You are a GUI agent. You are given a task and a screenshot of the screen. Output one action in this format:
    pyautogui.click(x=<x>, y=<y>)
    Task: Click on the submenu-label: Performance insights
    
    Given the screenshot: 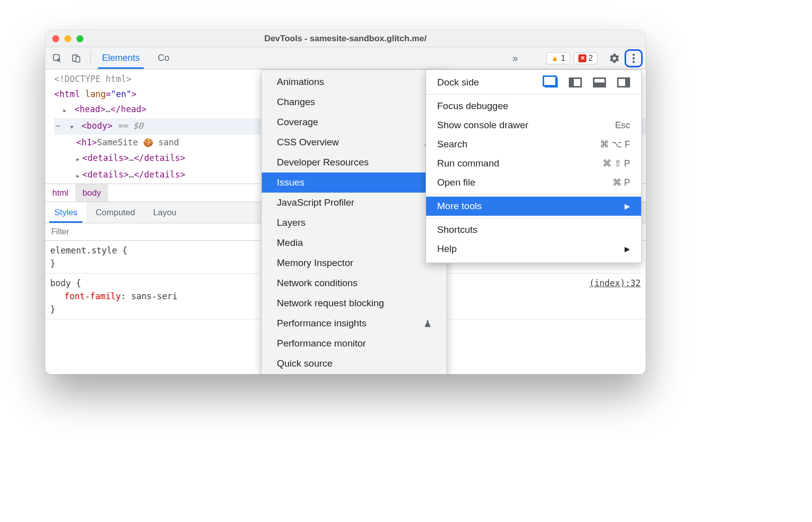 What is the action you would take?
    pyautogui.click(x=322, y=323)
    